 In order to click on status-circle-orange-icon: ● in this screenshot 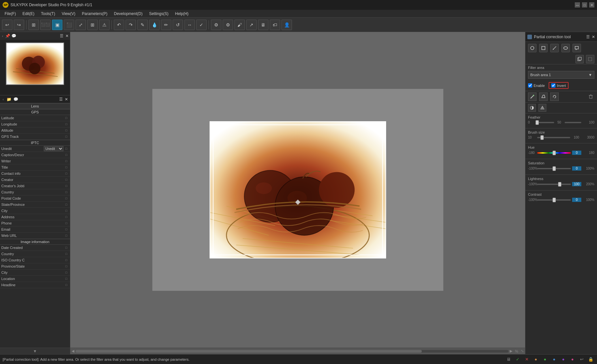, I will do `click(536, 359)`.